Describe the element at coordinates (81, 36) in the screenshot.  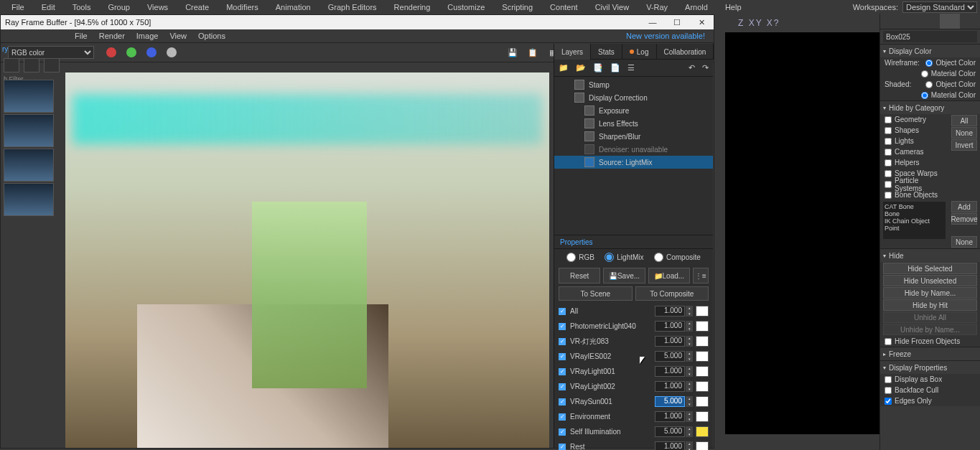
I see `vfb-menu-file: File` at that location.